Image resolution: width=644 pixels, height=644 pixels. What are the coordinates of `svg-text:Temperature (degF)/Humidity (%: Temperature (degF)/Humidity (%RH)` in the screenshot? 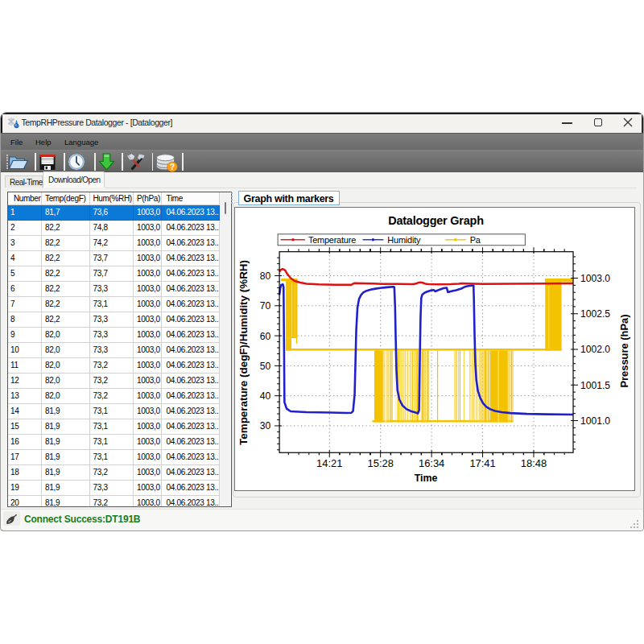 It's located at (243, 353).